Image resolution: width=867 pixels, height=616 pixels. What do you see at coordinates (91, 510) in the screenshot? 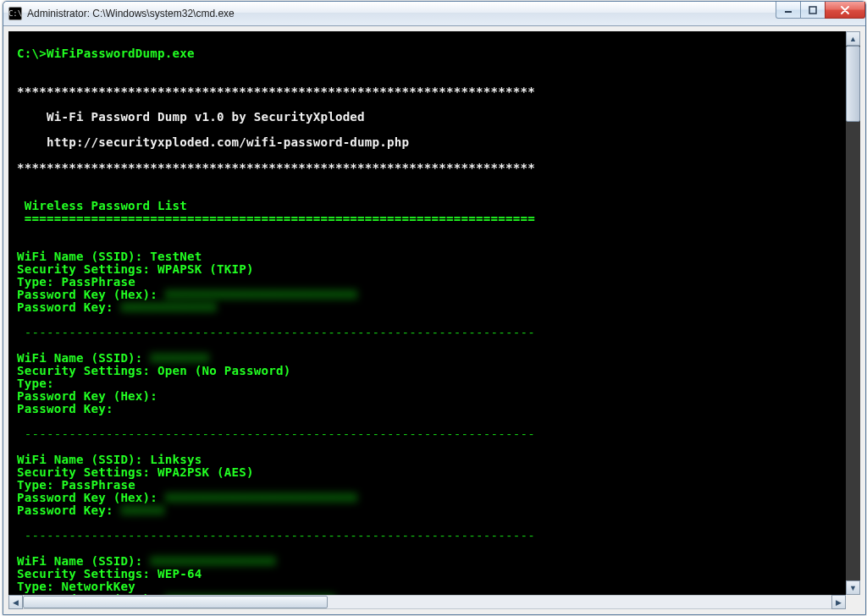
I see `net2-key: Password Key: XXXXXX` at bounding box center [91, 510].